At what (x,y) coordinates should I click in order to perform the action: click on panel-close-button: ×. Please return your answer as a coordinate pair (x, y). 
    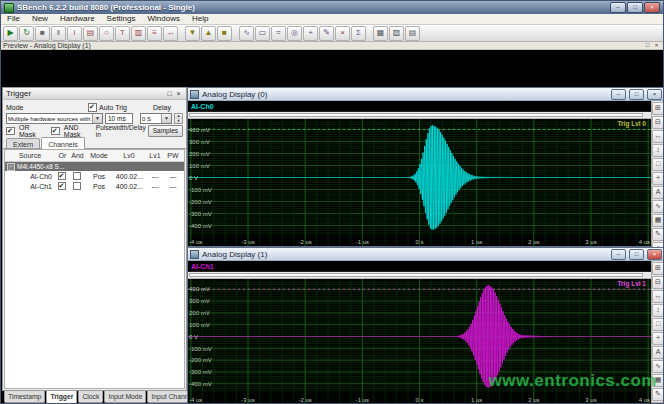
    Looking at the image, I should click on (178, 94).